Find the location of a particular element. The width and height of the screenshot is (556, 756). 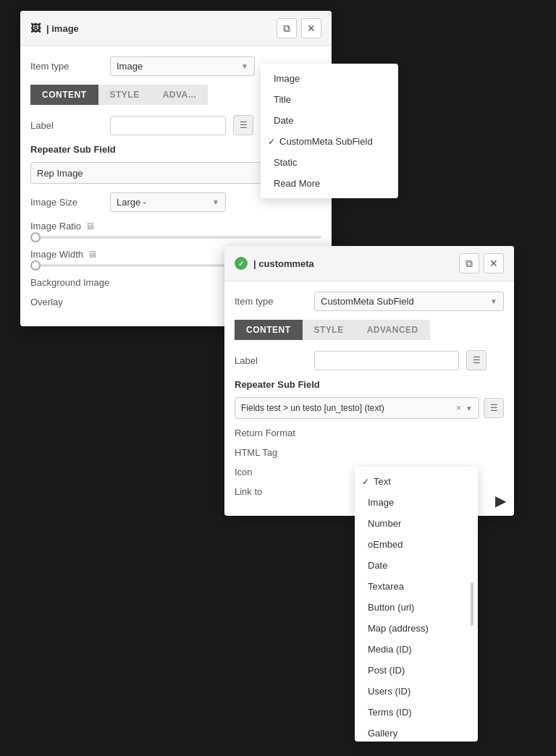

repeater-caret-2: ▼ is located at coordinates (469, 408).